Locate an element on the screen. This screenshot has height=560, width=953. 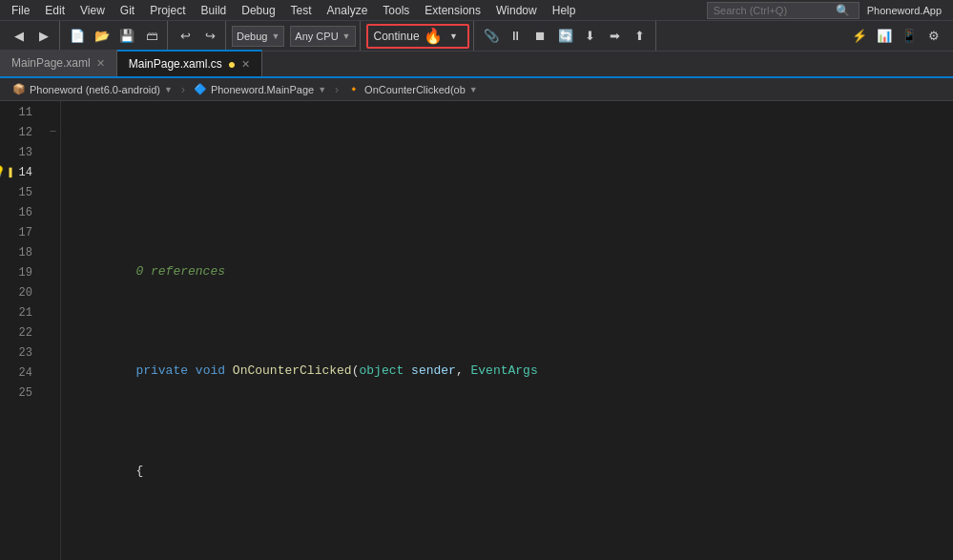
pause-button: ⏸ is located at coordinates (516, 36).